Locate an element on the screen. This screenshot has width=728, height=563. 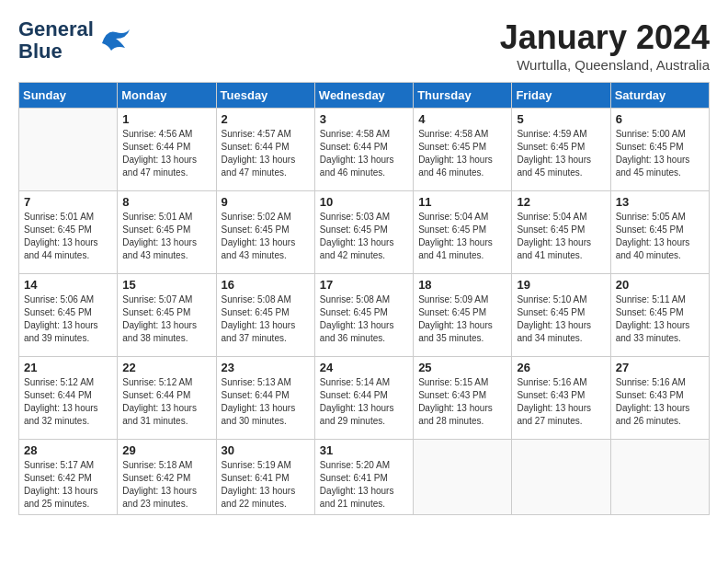
logo-bird-icon is located at coordinates (116, 40).